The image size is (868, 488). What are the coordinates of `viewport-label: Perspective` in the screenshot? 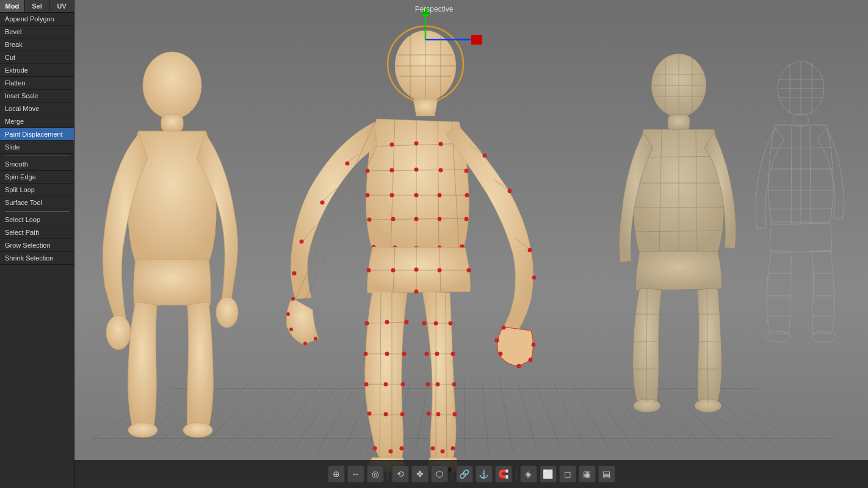 It's located at (435, 9).